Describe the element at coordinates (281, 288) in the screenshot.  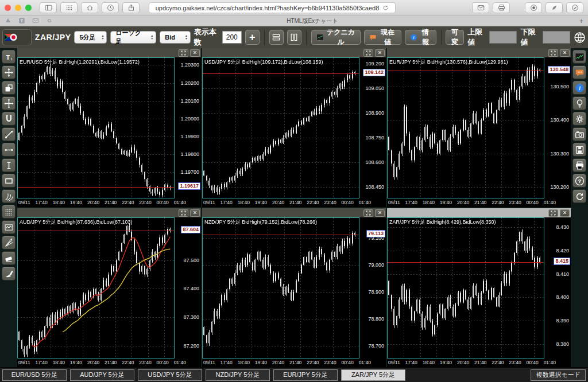
I see `candlestick-chart-nzdjpy: NZD/JPY 5分足 BidHigh(79.152),BidLow(78.26…` at that location.